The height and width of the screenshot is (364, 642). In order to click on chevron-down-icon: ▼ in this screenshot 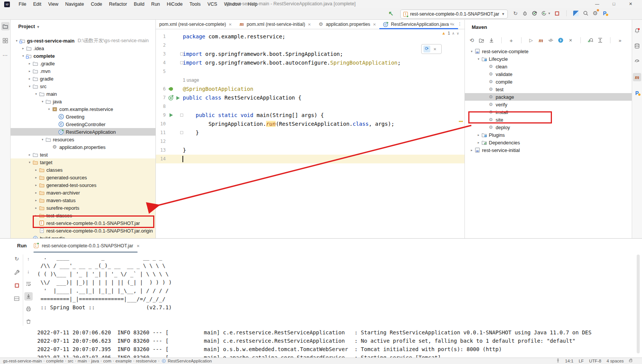, I will do `click(549, 14)`.